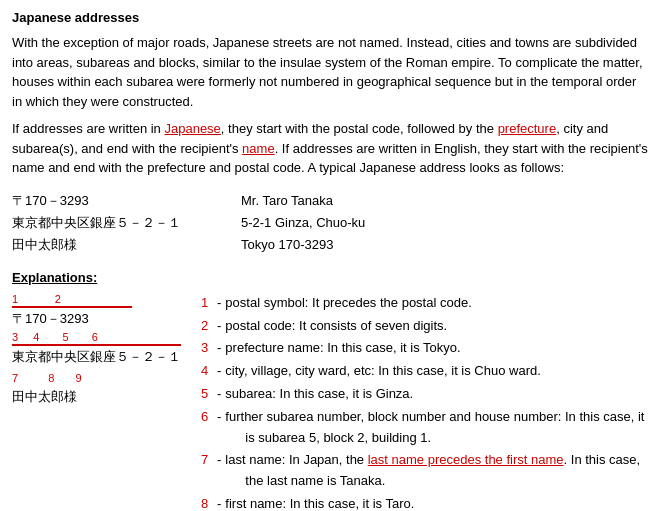 Image resolution: width=662 pixels, height=511 pixels. I want to click on intro2-part2: , they start with the postal code, follo…, so click(360, 128).